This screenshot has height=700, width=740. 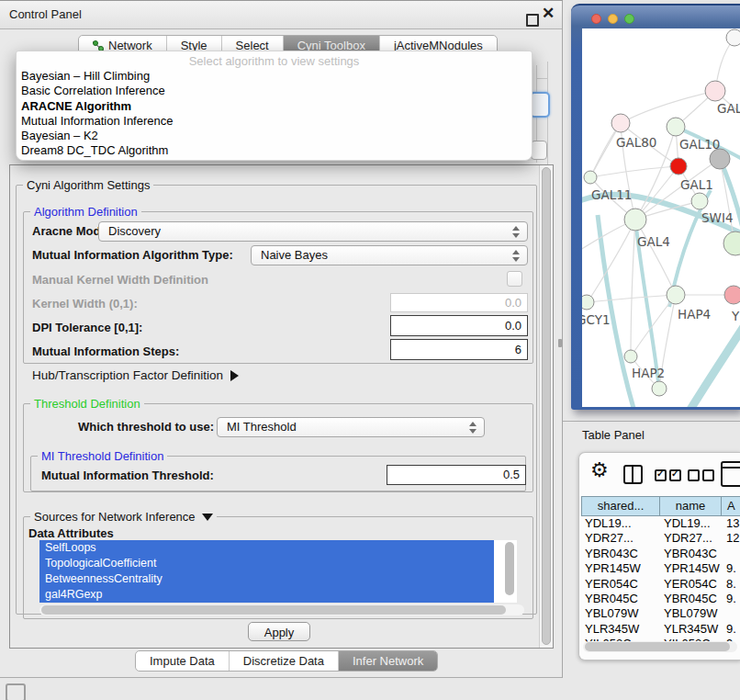 I want to click on table-row: YPR145WYPR145W9., so click(x=661, y=569).